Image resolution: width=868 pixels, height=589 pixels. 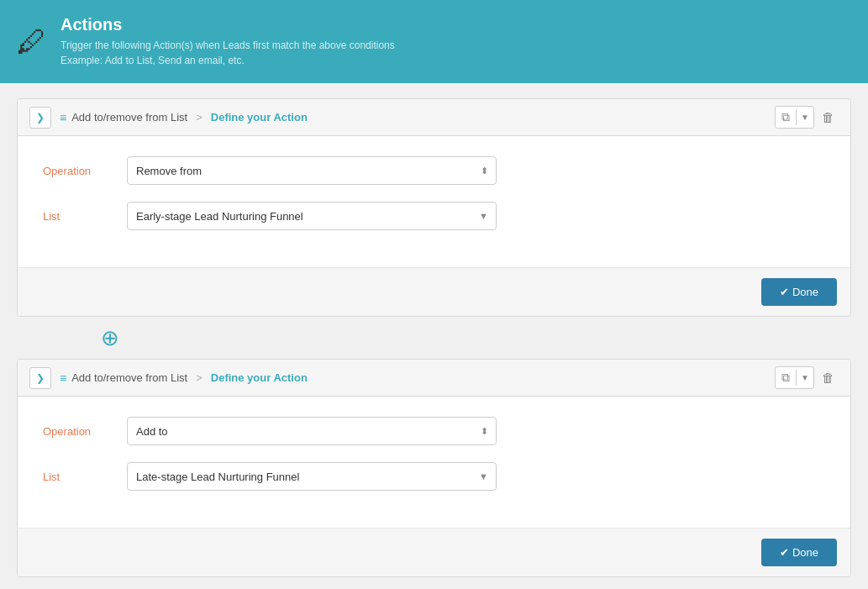 I want to click on card-title-2: ≡ Add to/remove from List > Define your …, so click(x=183, y=378).